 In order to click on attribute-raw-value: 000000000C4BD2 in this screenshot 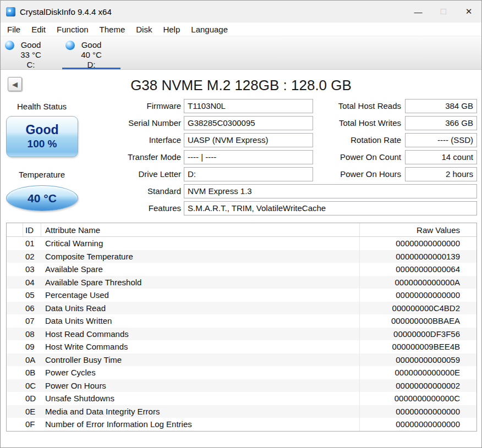, I will do `click(418, 308)`.